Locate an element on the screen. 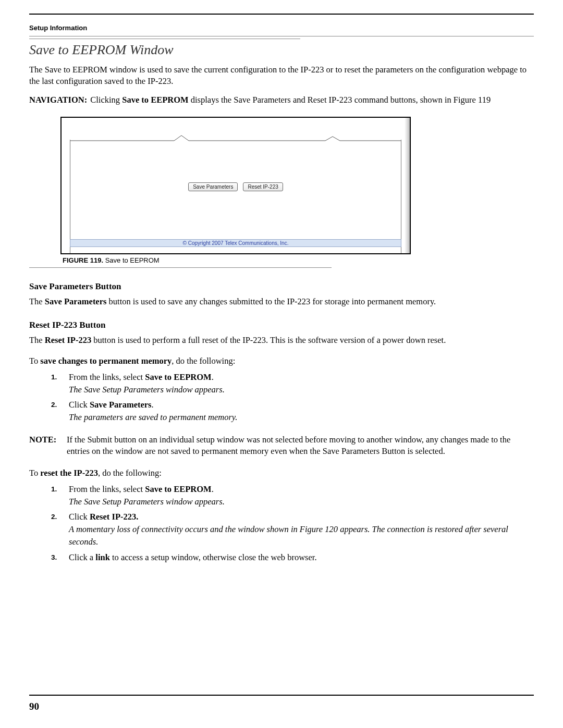  save-steps: From the links, select Save to EEPROM. T… is located at coordinates (282, 398).